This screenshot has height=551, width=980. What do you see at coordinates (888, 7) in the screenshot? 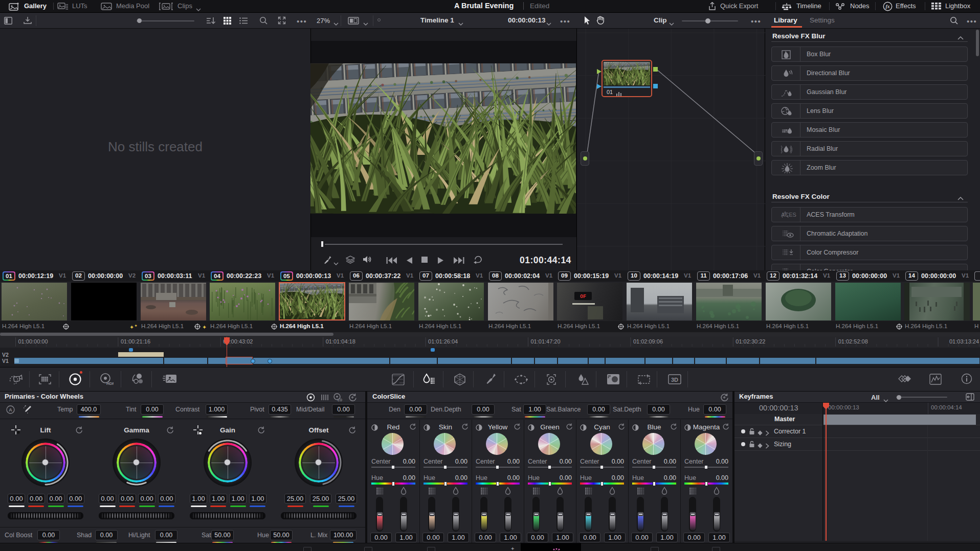
I see `svg-text: fx` at bounding box center [888, 7].